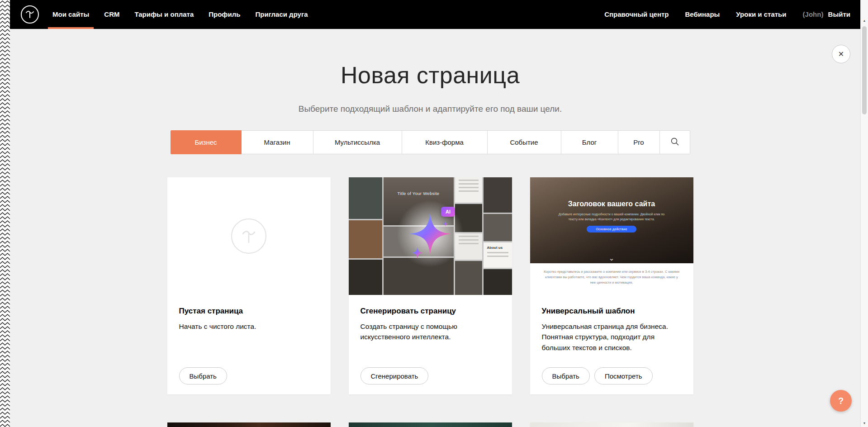 The image size is (868, 427). I want to click on nav-item-invite-friend: Пригласи друга, so click(281, 14).